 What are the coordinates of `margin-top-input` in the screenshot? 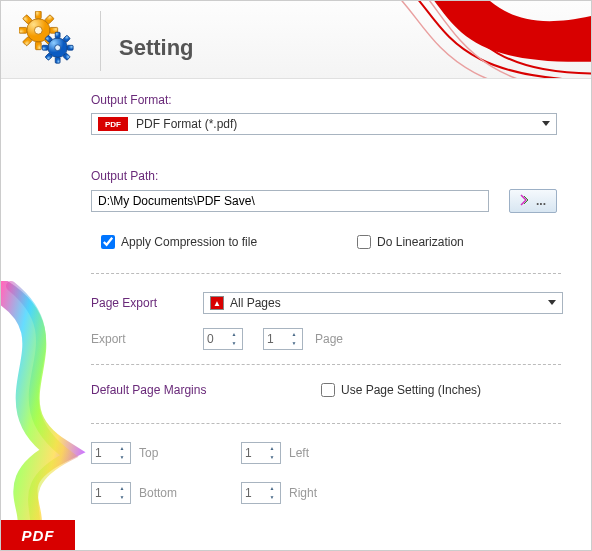 It's located at (103, 453).